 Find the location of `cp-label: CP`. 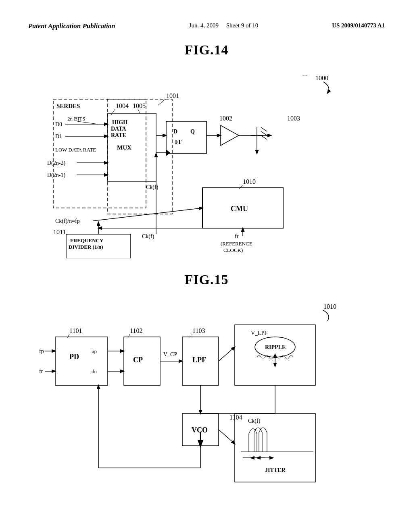

cp-label: CP is located at coordinates (138, 360).